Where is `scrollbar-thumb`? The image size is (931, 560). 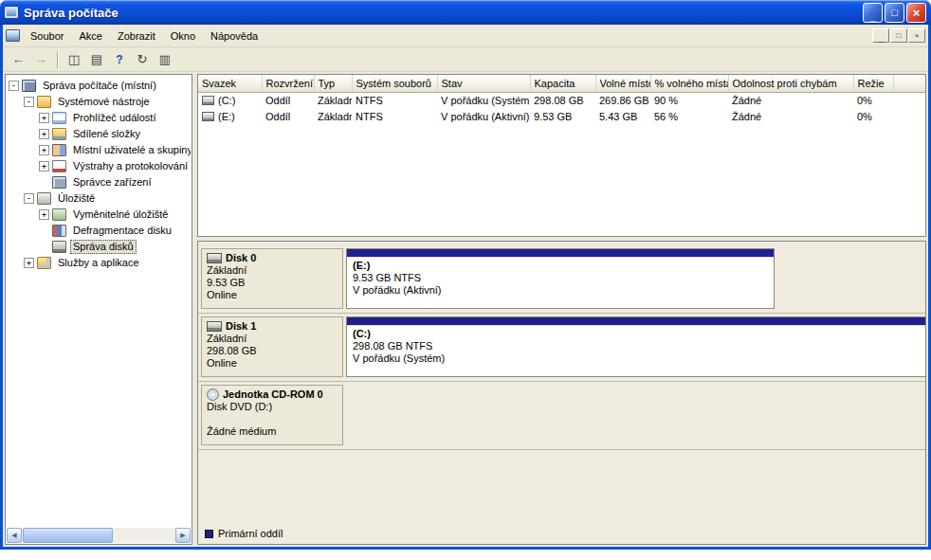 scrollbar-thumb is located at coordinates (68, 535).